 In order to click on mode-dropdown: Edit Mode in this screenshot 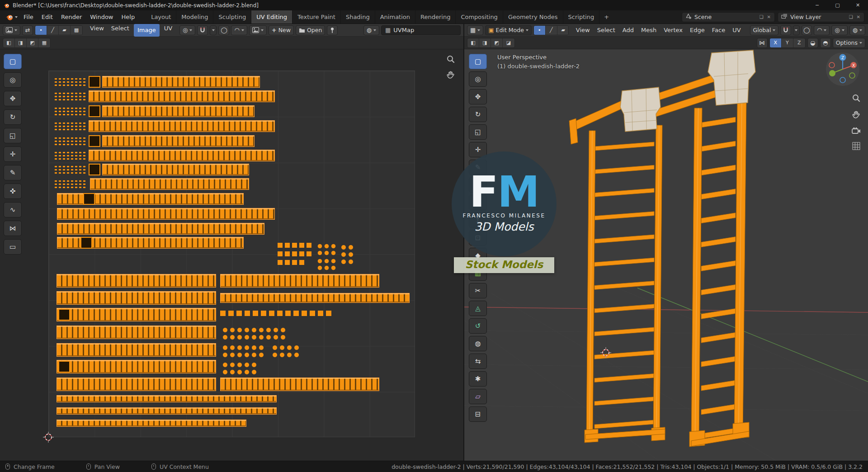, I will do `click(508, 30)`.